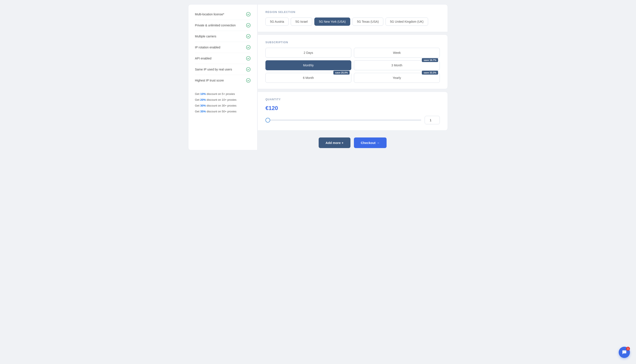  What do you see at coordinates (353, 108) in the screenshot?
I see `price-label: €120` at bounding box center [353, 108].